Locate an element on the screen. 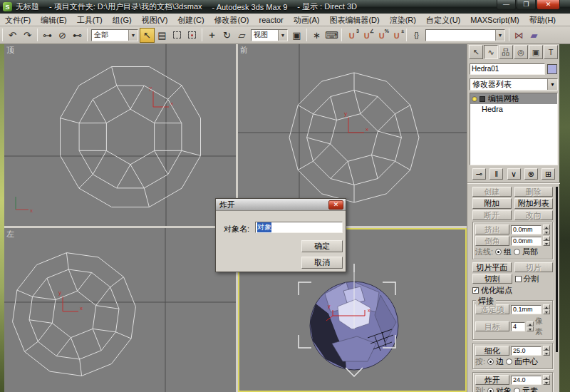 The image size is (570, 392). tessellate-value: 25.0 is located at coordinates (526, 351).